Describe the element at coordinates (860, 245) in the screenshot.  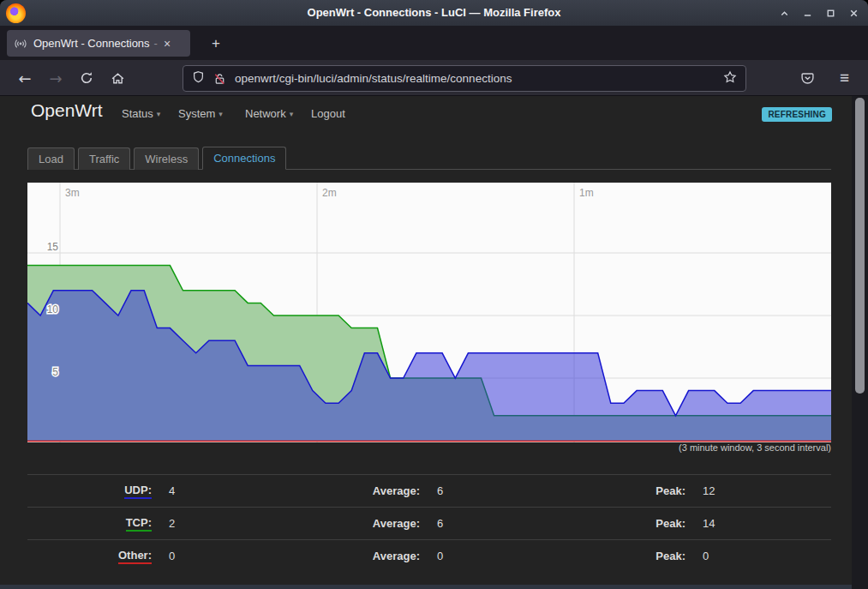
I see `scrollbar-thumb` at that location.